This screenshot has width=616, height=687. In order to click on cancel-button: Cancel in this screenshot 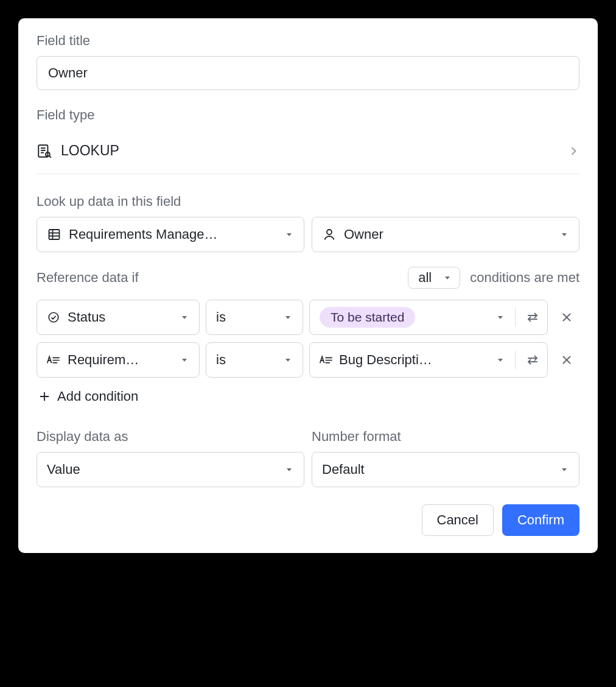, I will do `click(458, 520)`.